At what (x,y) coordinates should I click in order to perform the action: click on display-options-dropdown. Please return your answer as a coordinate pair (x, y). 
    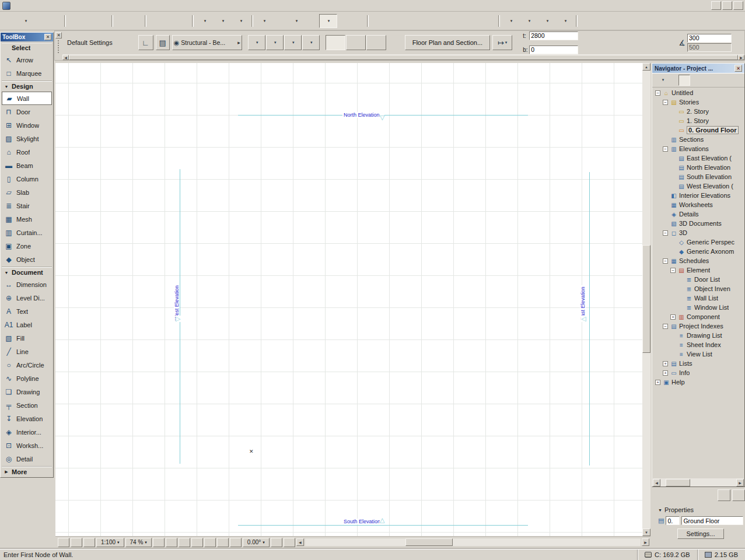
    Looking at the image, I should click on (529, 21).